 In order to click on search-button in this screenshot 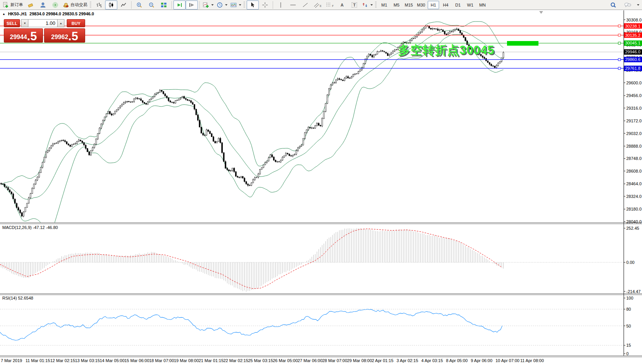, I will do `click(613, 5)`.